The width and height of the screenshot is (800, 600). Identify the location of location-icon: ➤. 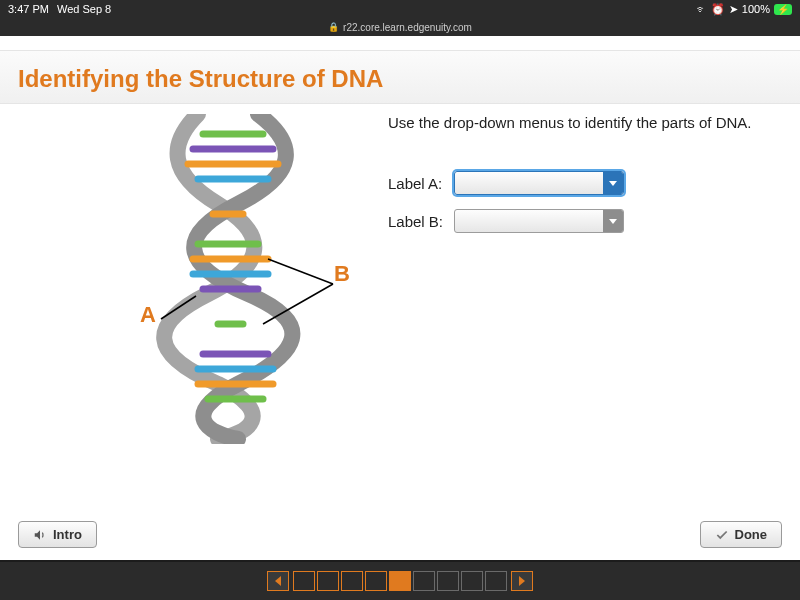
(734, 10).